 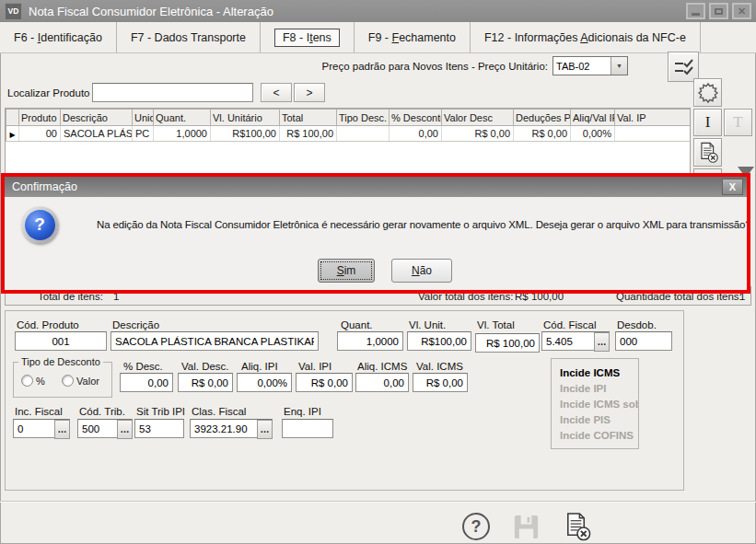 What do you see at coordinates (708, 153) in the screenshot?
I see `document-cancel-icon` at bounding box center [708, 153].